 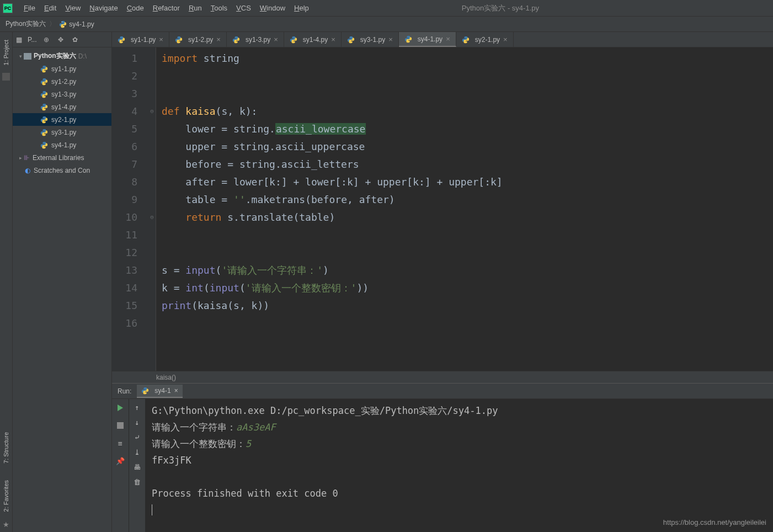 What do you see at coordinates (159, 391) in the screenshot?
I see `run-config-tab: sy4-1 ×` at bounding box center [159, 391].